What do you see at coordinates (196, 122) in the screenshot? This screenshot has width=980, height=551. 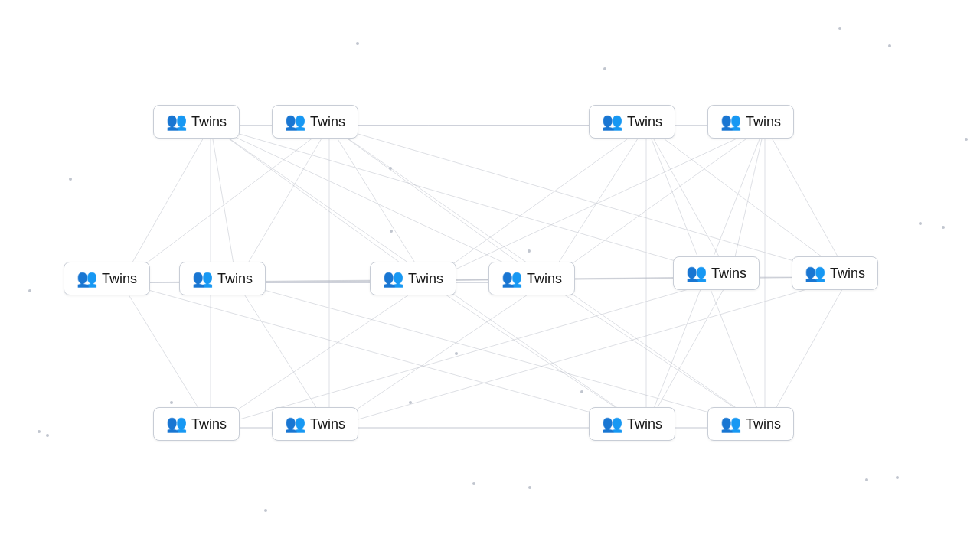 I see `twins-node-n1: 👥Twins` at bounding box center [196, 122].